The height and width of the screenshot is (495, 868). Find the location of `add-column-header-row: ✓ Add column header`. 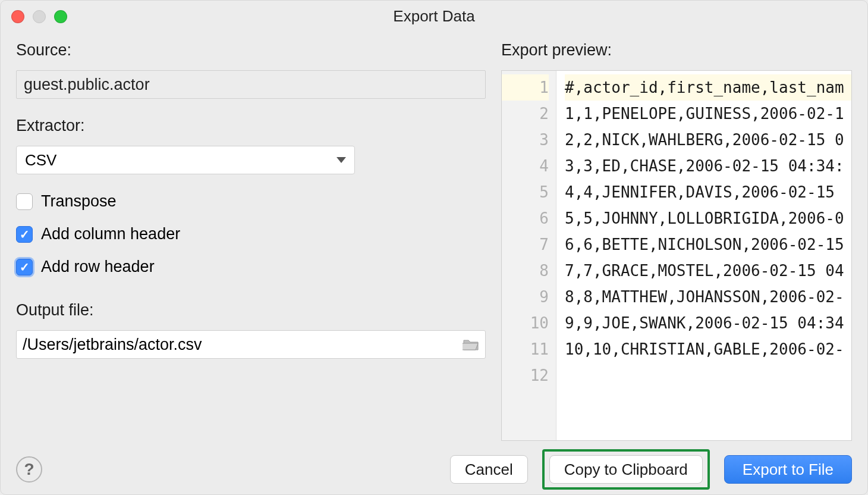

add-column-header-row: ✓ Add column header is located at coordinates (251, 234).